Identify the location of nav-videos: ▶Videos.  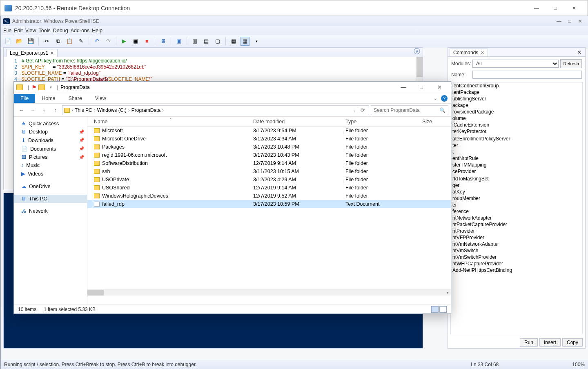
(51, 174).